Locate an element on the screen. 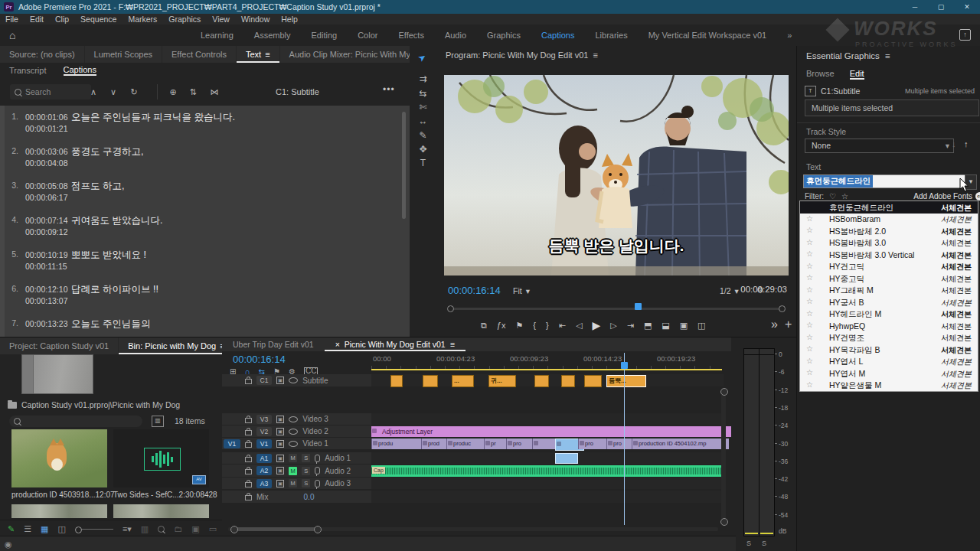  search-filter-icon: ▥ is located at coordinates (158, 421).